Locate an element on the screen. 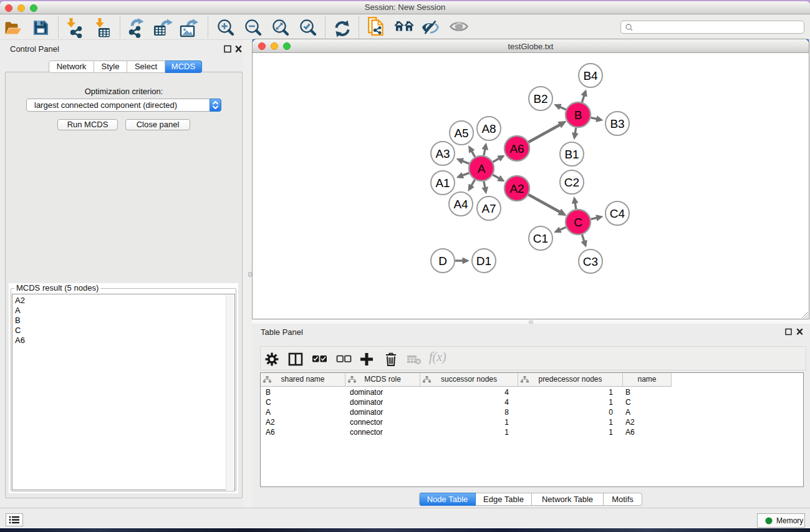  svg-text: B2 is located at coordinates (540, 99).